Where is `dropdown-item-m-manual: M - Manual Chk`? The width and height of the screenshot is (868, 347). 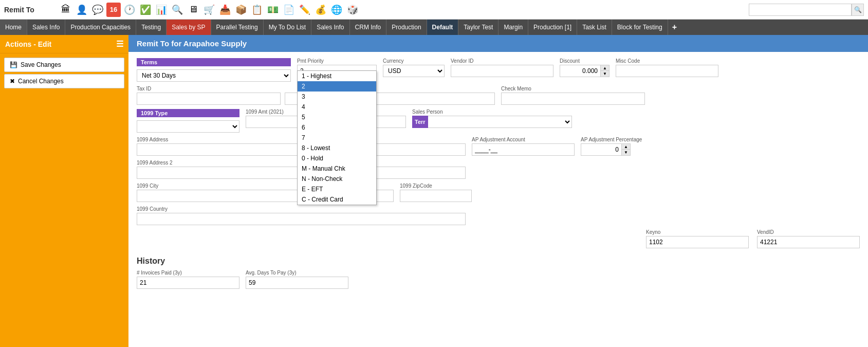 dropdown-item-m-manual: M - Manual Chk is located at coordinates (337, 169).